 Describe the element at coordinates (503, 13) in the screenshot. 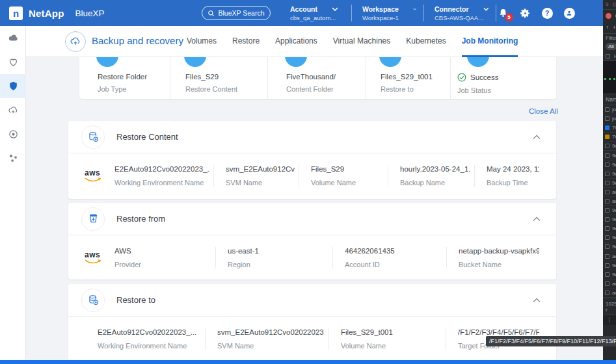

I see `notifications-button: 5` at that location.